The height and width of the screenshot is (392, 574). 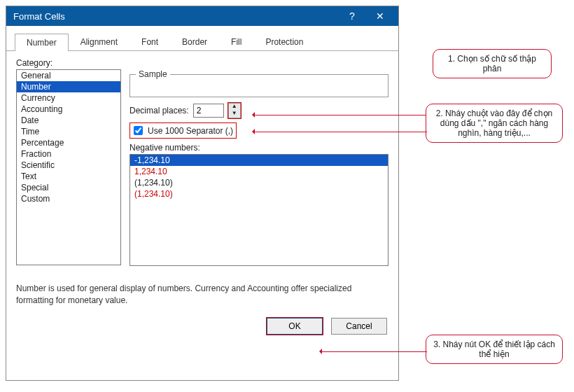 I want to click on cat-general: General, so click(x=69, y=76).